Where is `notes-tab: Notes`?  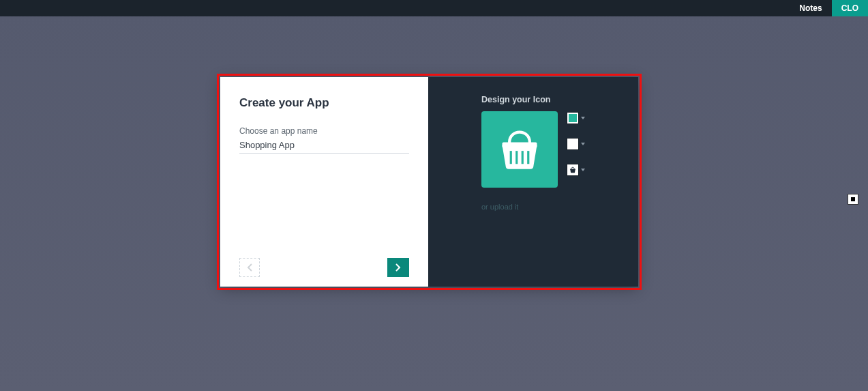 notes-tab: Notes is located at coordinates (810, 8).